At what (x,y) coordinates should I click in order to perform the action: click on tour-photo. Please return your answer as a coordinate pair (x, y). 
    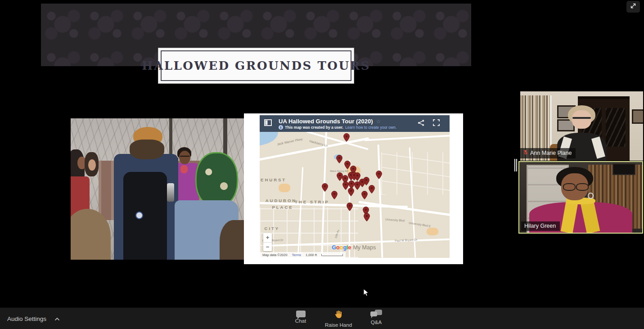
    Looking at the image, I should click on (158, 189).